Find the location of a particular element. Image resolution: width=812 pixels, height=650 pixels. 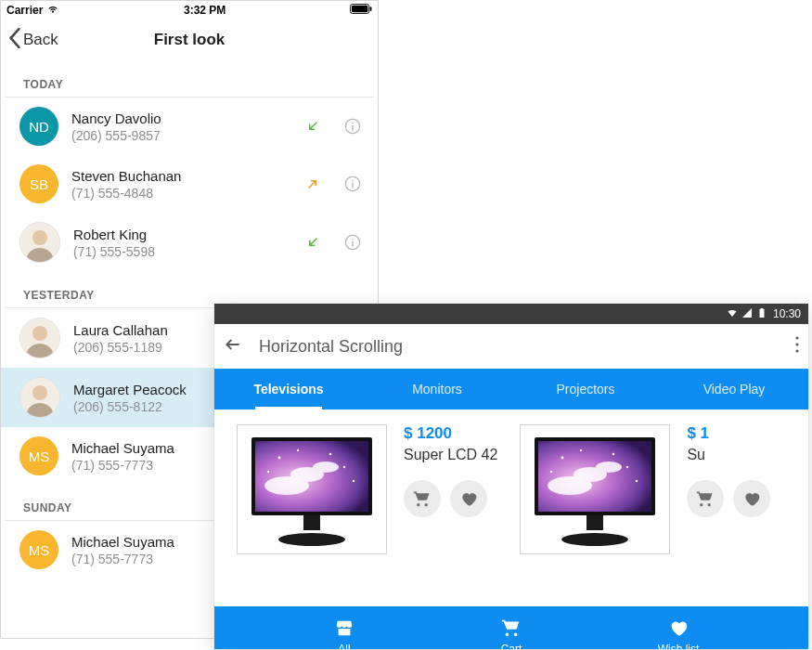

tab-televisions: Televisions is located at coordinates (289, 389).